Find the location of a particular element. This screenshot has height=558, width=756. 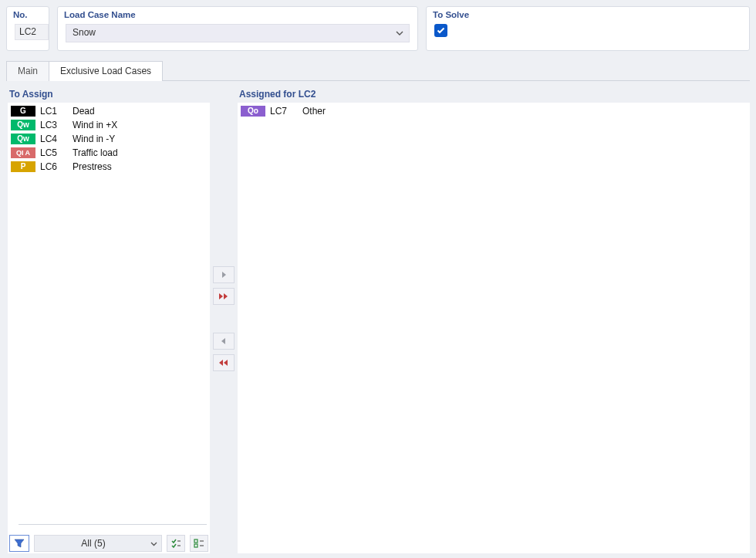

assigned-title: Assigned for LC2 is located at coordinates (494, 94).